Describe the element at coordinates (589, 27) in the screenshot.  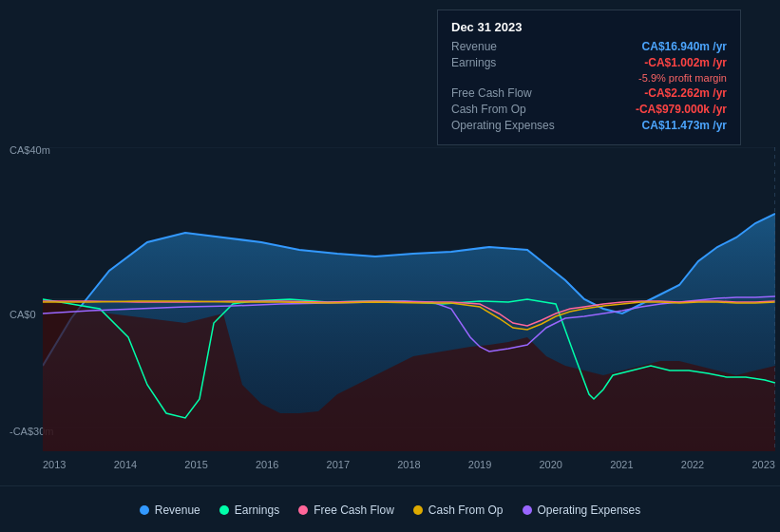
I see `tooltip-date: Dec 31 2023` at that location.